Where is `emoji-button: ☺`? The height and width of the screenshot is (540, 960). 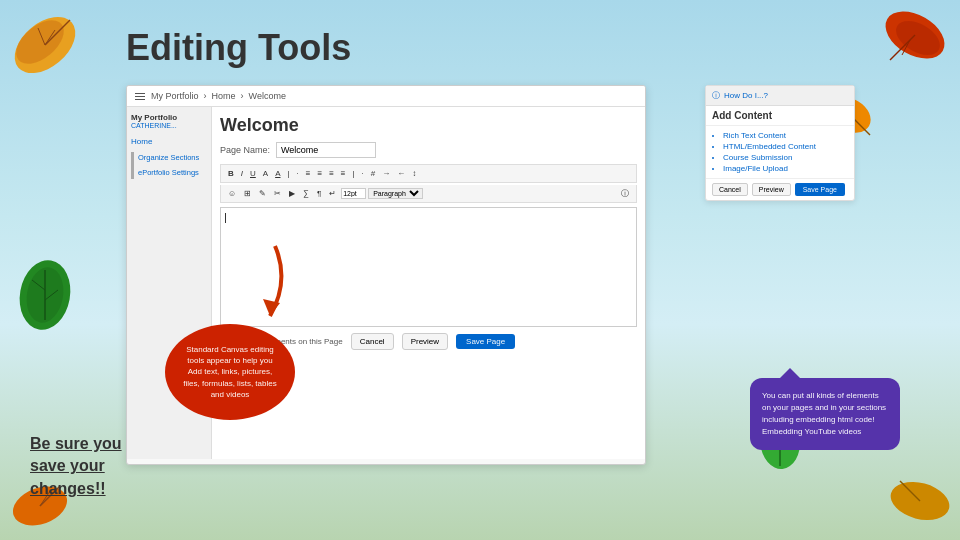 emoji-button: ☺ is located at coordinates (232, 194).